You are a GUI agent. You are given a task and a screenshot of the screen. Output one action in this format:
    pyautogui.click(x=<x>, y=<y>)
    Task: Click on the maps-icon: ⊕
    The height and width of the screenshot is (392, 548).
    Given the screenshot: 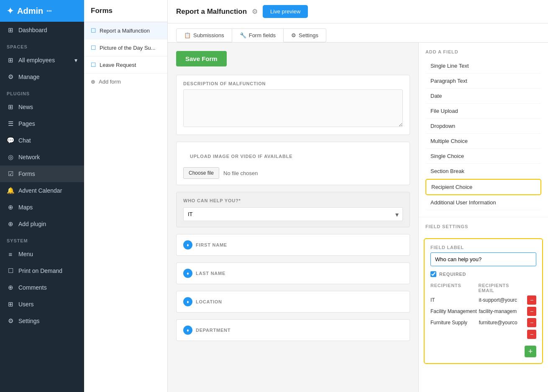 What is the action you would take?
    pyautogui.click(x=10, y=207)
    